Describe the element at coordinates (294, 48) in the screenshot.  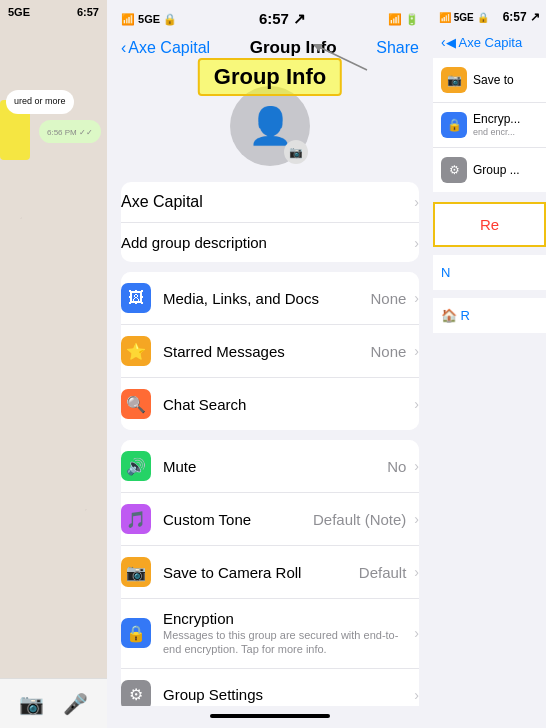
I see `nav-title: Group Info` at that location.